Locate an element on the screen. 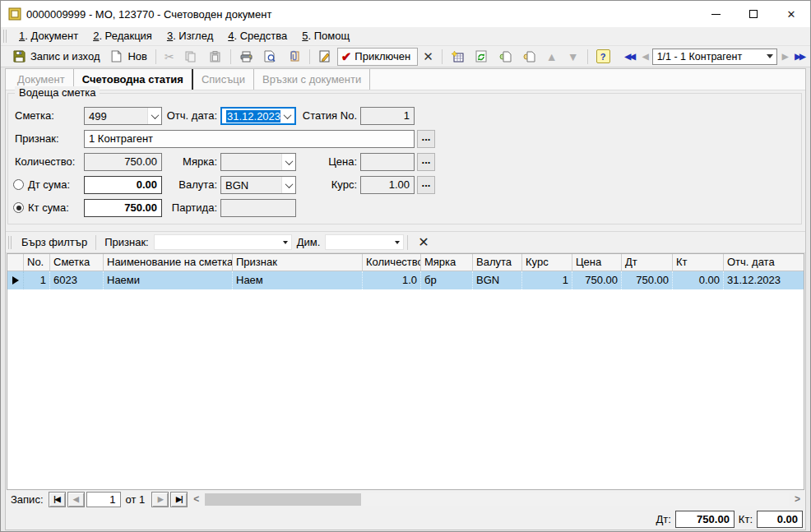 Image resolution: width=811 pixels, height=532 pixels. maximize-button is located at coordinates (753, 14).